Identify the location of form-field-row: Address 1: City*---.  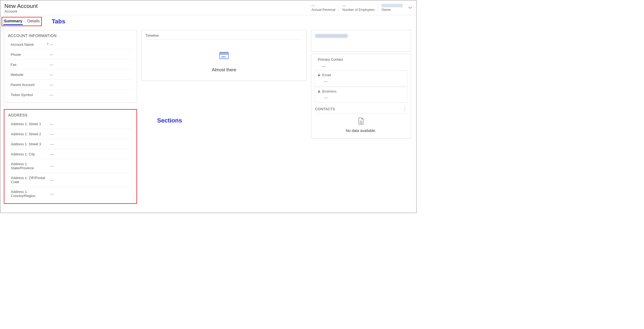
(70, 154).